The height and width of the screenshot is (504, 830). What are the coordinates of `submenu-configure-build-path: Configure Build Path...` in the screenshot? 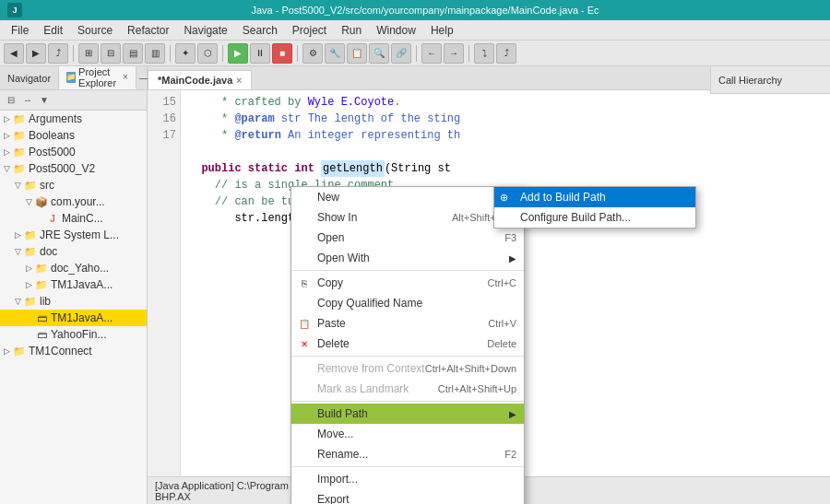 It's located at (595, 217).